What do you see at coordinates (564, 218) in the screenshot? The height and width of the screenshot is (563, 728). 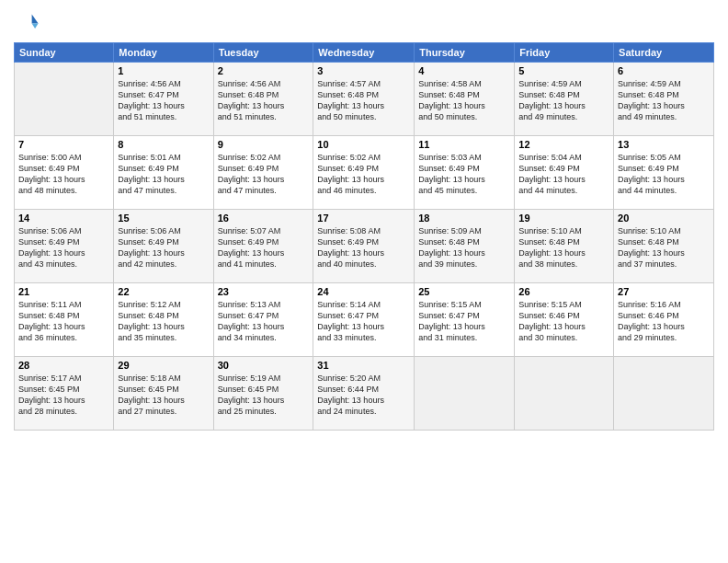 I see `day-number: 19` at bounding box center [564, 218].